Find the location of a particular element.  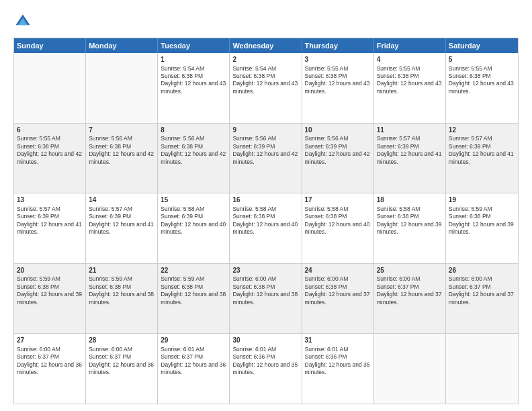

day-number: 29 is located at coordinates (193, 340).